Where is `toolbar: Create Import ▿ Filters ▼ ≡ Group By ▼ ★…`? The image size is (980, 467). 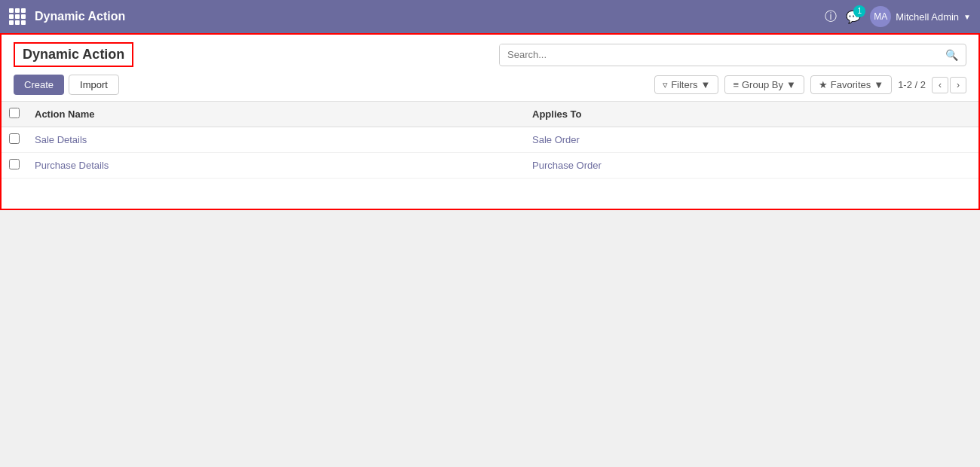 toolbar: Create Import ▿ Filters ▼ ≡ Group By ▼ ★… is located at coordinates (490, 87).